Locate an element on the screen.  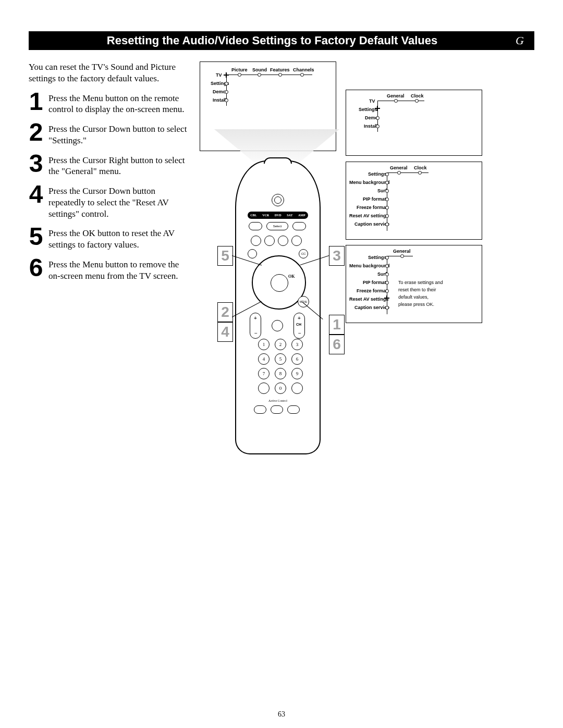
callout-2: 2 is located at coordinates (225, 312).